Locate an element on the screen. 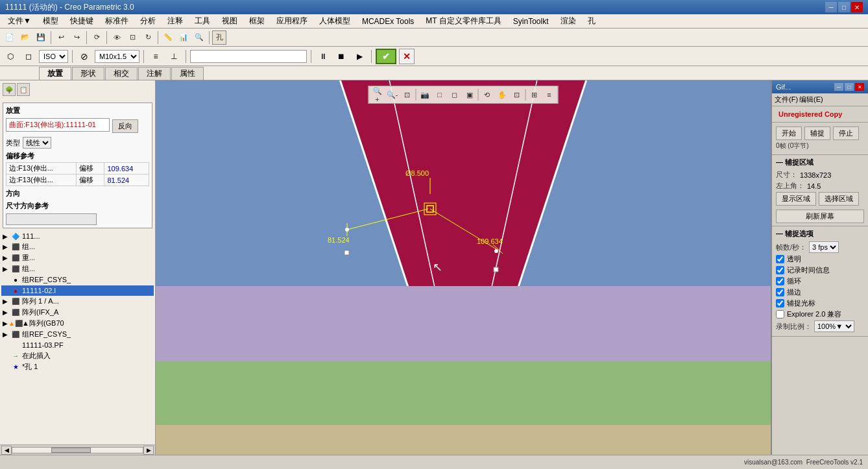  menu-tools: 工具 is located at coordinates (202, 21).